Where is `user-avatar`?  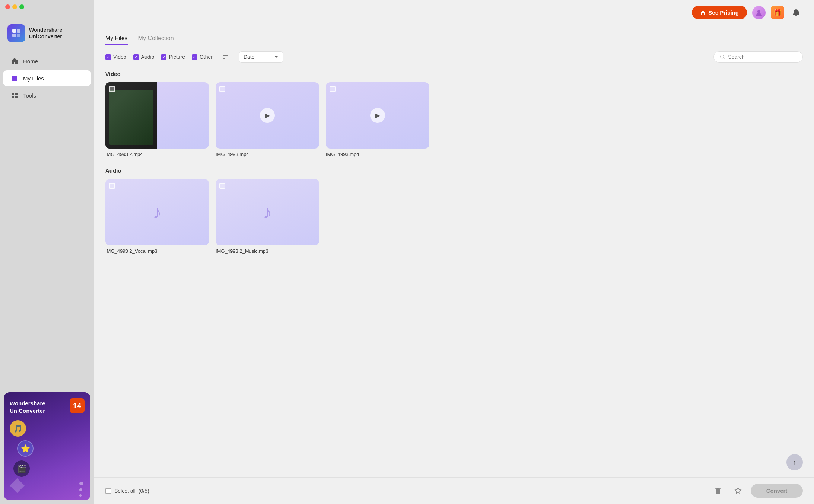 user-avatar is located at coordinates (759, 13).